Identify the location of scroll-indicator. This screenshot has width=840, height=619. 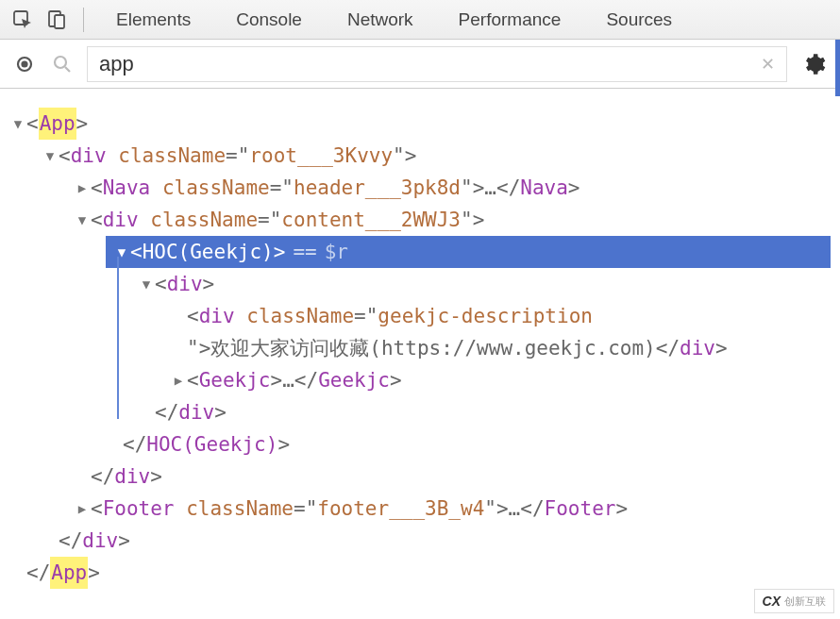
(838, 68).